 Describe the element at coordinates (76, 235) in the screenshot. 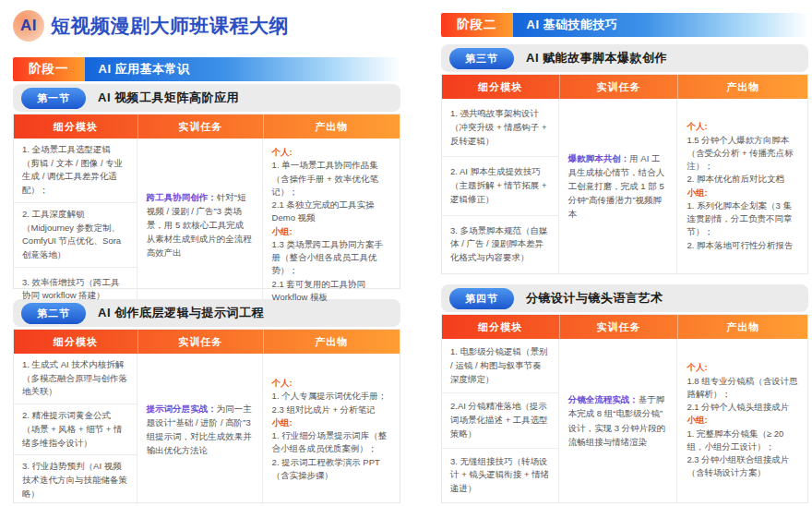

I see `module-cell: 2. 工具深度解锁（Midjourney 参数定制、ComfyUI 节点优化、S…` at that location.